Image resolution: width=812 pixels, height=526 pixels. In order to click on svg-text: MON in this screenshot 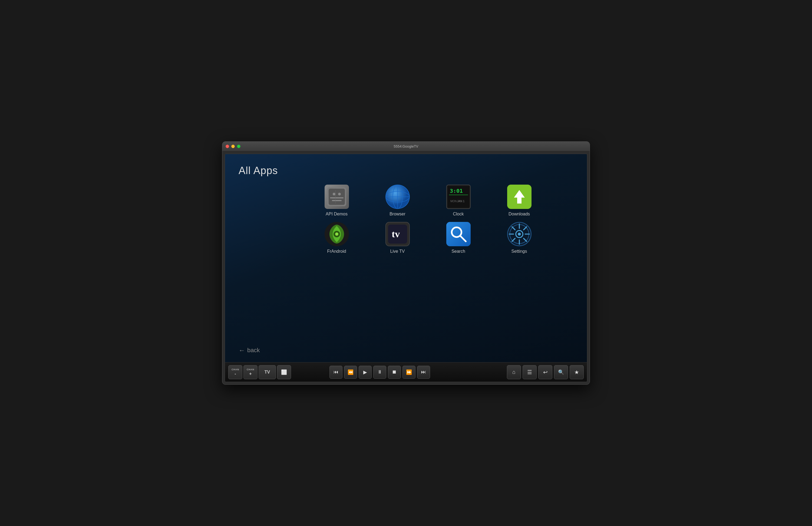, I will do `click(453, 201)`.